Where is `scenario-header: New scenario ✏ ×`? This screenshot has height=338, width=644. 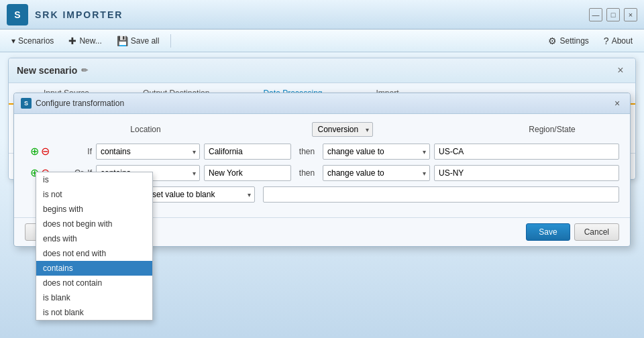
scenario-header: New scenario ✏ × is located at coordinates (322, 71).